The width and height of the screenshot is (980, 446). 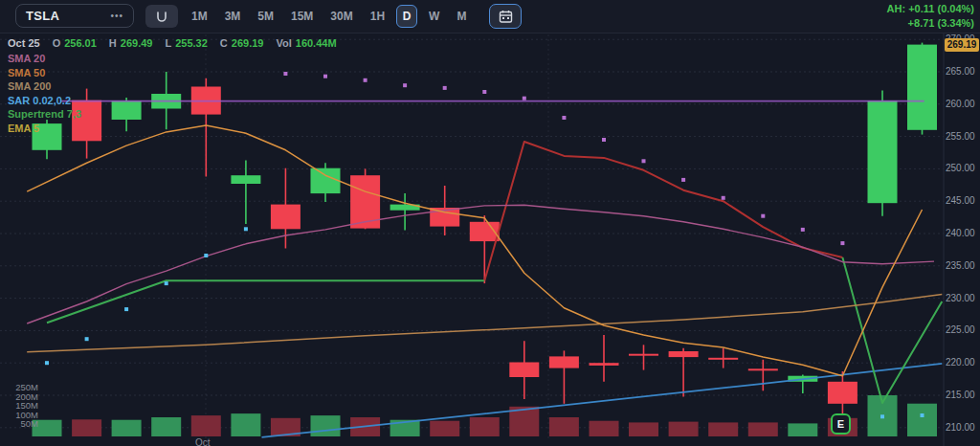 I want to click on open-label: O, so click(x=57, y=43).